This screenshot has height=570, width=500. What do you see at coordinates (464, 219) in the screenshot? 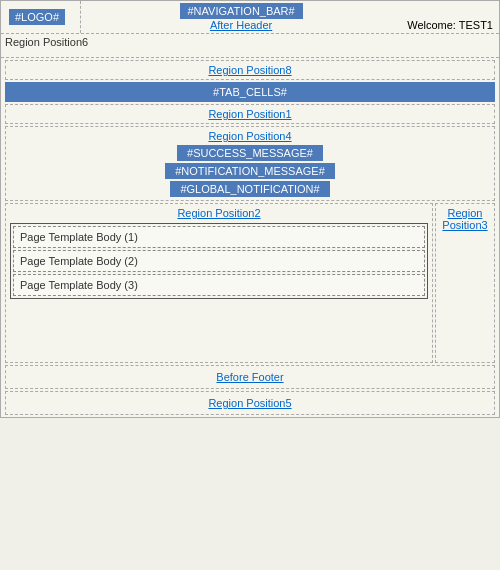
I see `region3-label: RegionPosition3` at bounding box center [464, 219].